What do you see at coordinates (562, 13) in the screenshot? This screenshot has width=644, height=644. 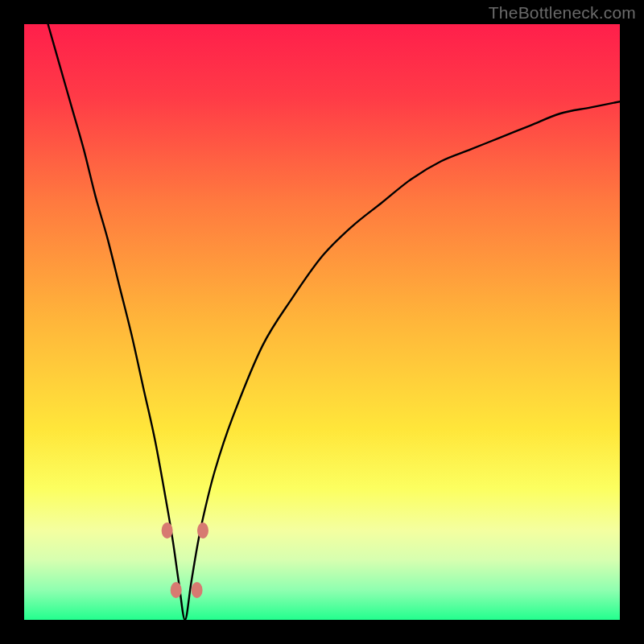 I see `watermark-text: TheBottleneck.com` at bounding box center [562, 13].